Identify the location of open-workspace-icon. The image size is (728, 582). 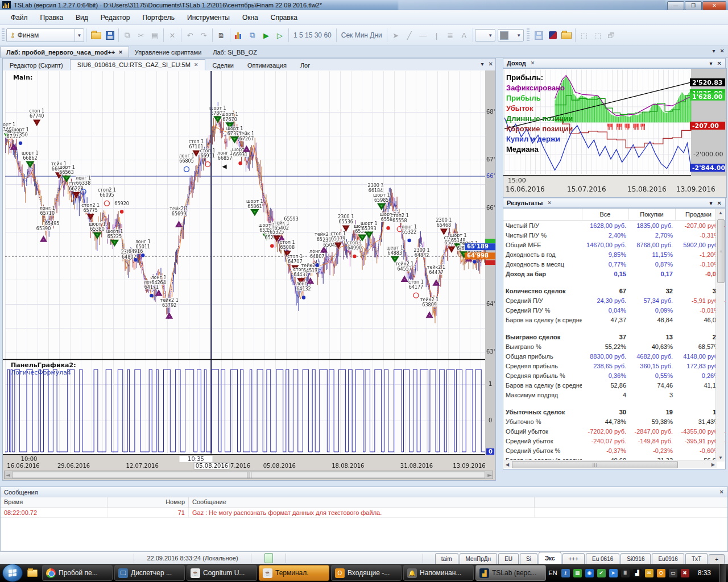
(566, 35).